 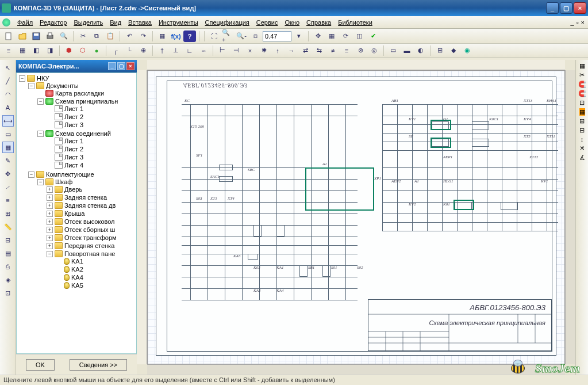 What do you see at coordinates (8, 161) in the screenshot?
I see `lt-edit-icon: ✎` at bounding box center [8, 161].